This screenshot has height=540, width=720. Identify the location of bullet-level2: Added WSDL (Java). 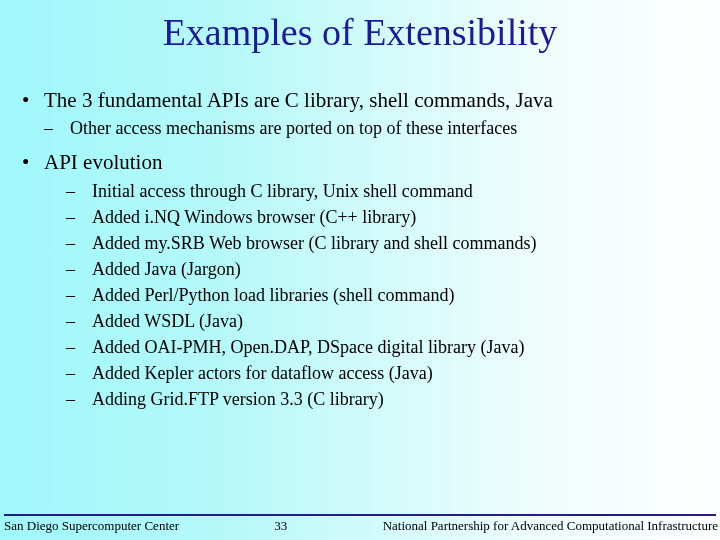
(393, 322).